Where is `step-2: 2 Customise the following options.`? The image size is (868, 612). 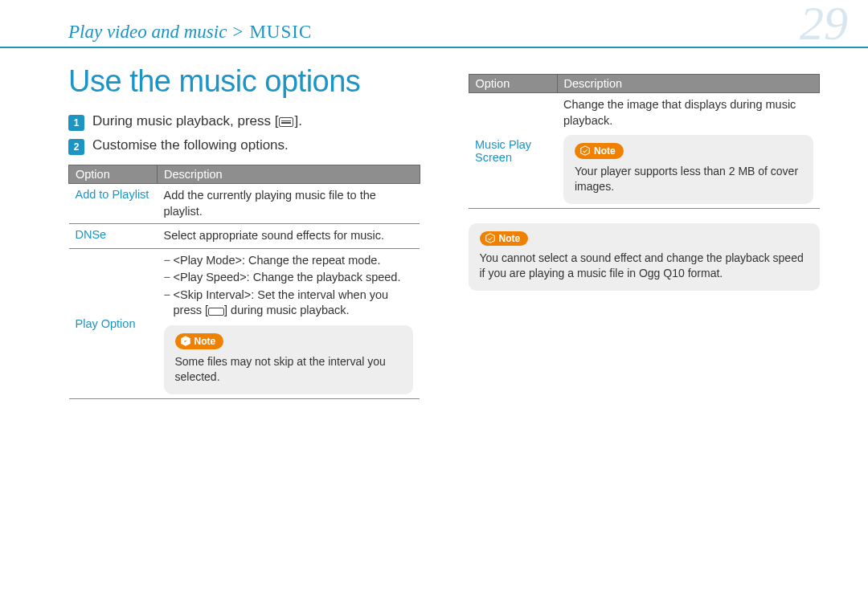 step-2: 2 Customise the following options. is located at coordinates (244, 146).